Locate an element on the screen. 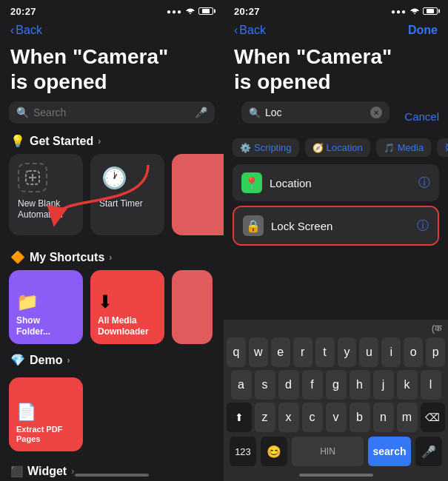 The width and height of the screenshot is (448, 481). extract-pdf-card: 📄 Extract PDF Pages is located at coordinates (46, 414).